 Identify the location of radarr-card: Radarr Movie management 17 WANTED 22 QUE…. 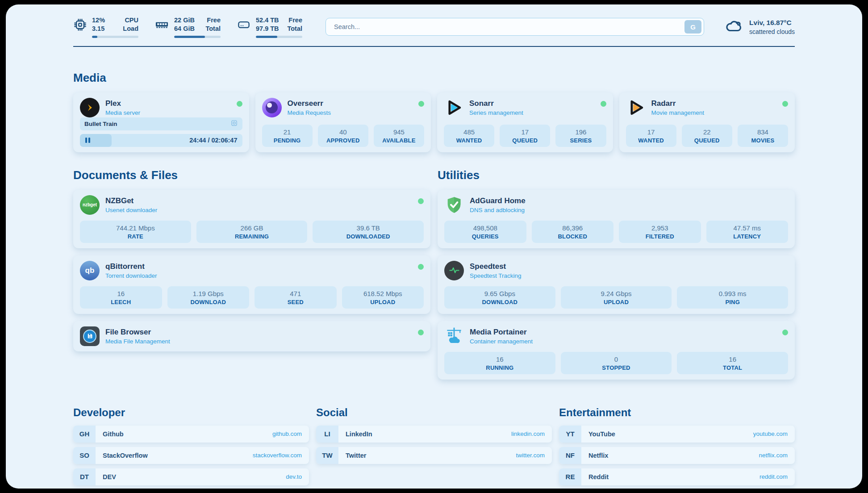
(707, 122).